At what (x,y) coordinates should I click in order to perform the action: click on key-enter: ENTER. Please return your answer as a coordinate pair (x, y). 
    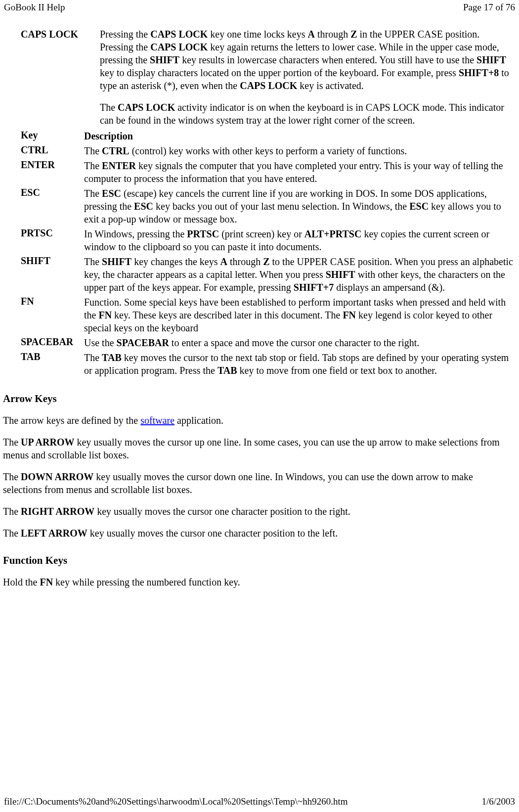
    Looking at the image, I should click on (52, 172).